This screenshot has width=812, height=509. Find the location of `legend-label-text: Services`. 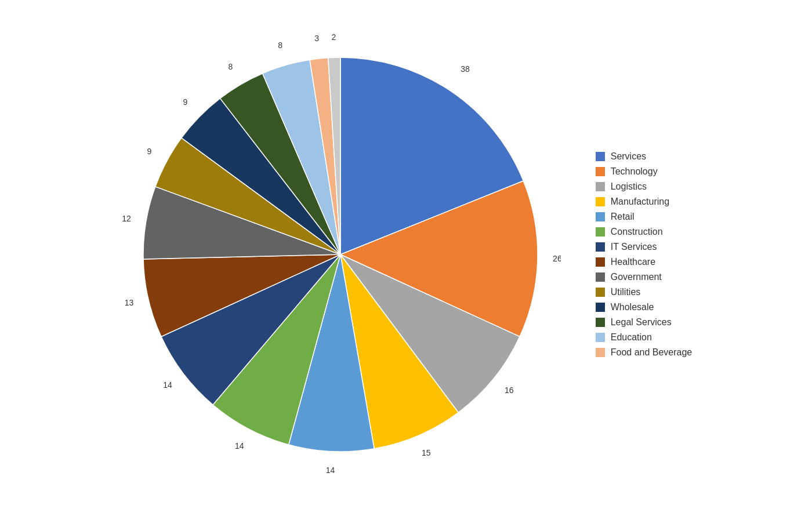

legend-label-text: Services is located at coordinates (629, 157).